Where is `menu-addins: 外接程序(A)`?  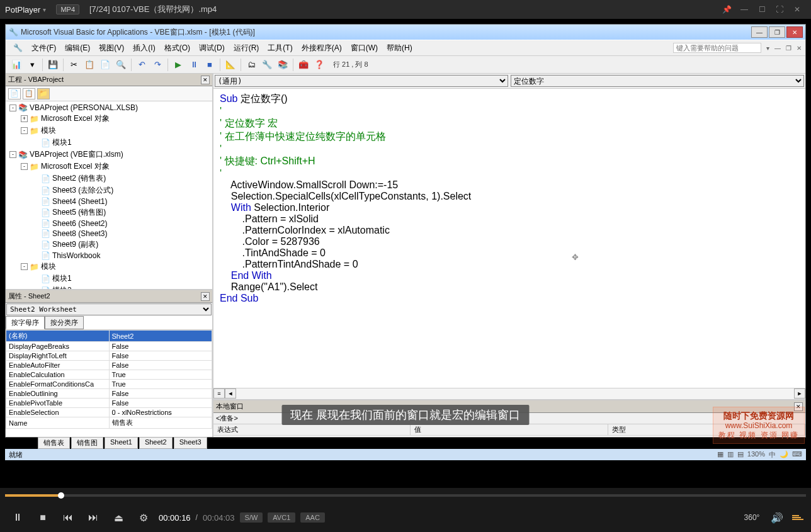 menu-addins: 外接程序(A) is located at coordinates (322, 48).